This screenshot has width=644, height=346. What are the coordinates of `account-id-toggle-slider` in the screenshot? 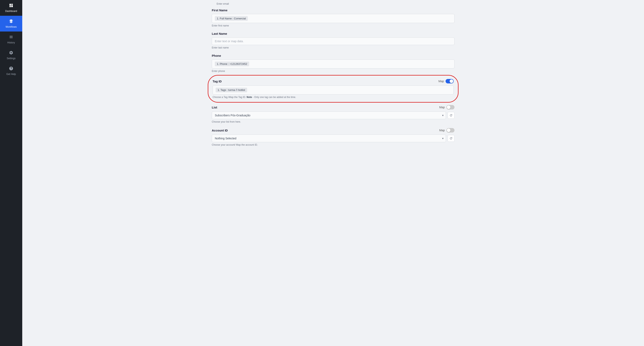 It's located at (450, 130).